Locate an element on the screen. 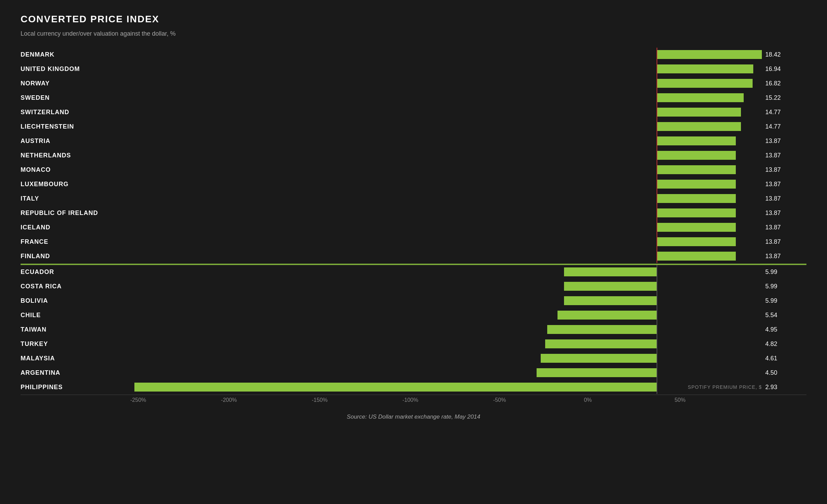  country-label: REPUBLIC OF IRELAND is located at coordinates (75, 213).